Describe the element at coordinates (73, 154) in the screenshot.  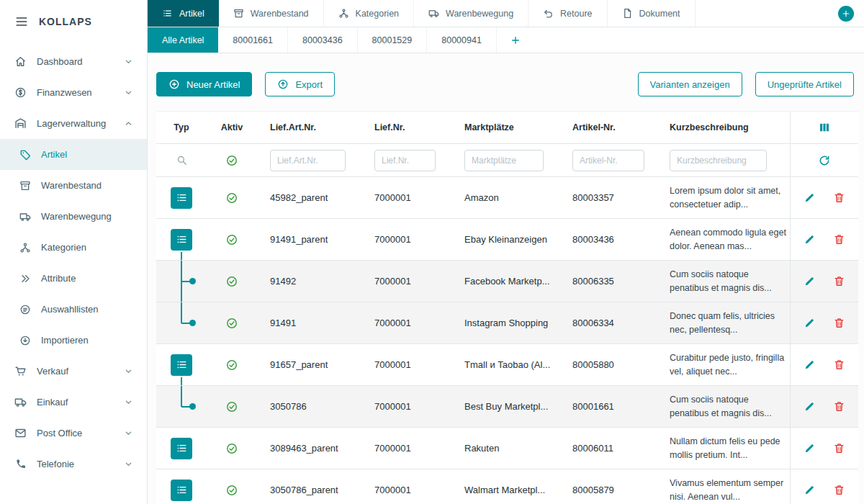
I see `sidebar-subitem-artikel: Artikel` at that location.